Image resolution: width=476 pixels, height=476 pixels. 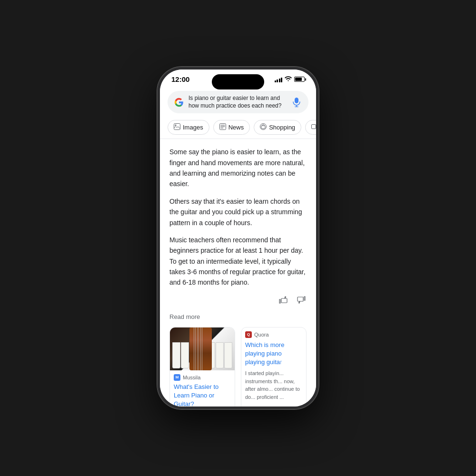 What do you see at coordinates (314, 128) in the screenshot?
I see `videos-tab-icon` at bounding box center [314, 128].